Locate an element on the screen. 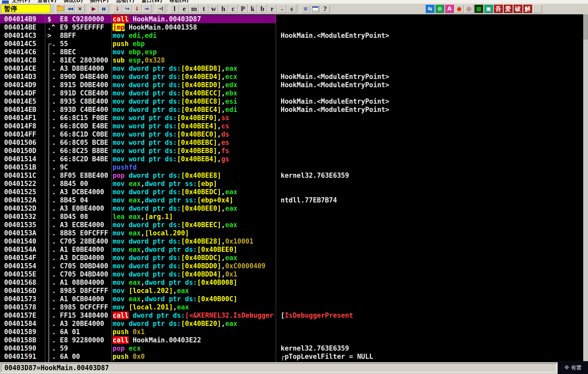 This screenshot has height=374, width=588. disasm-row-00401540: 00401540.C705 28BE400mov dword ptr ds:[0… is located at coordinates (292, 241).